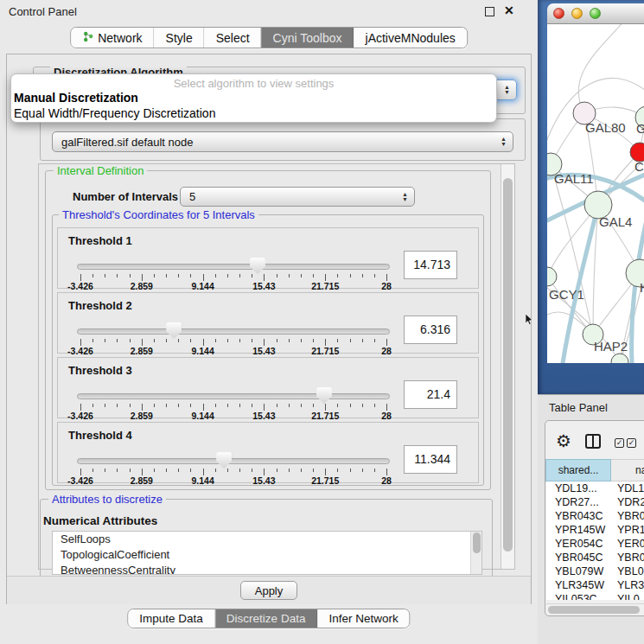  Describe the element at coordinates (595, 519) in the screenshot. I see `node-table: ⚙ ✓ ✓ shared... na YDL19...YDL1YDR27...Y…` at that location.